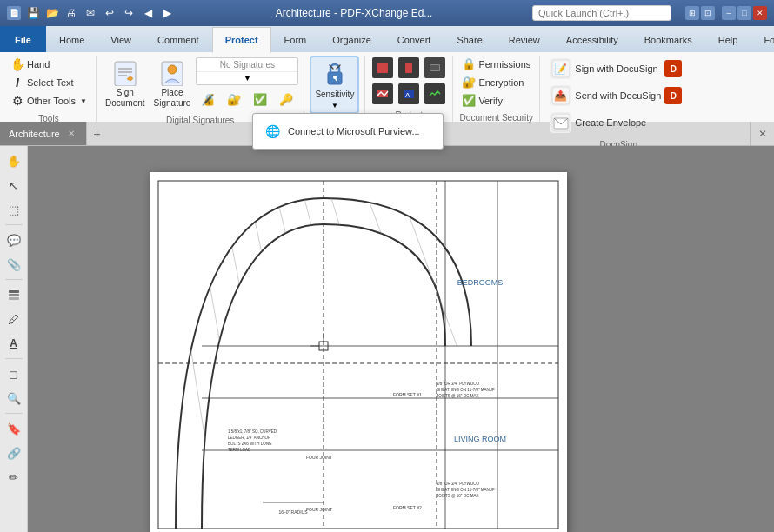 Image resolution: width=774 pixels, height=532 pixels. What do you see at coordinates (71, 134) in the screenshot?
I see `document-tab-close: ✕` at bounding box center [71, 134].